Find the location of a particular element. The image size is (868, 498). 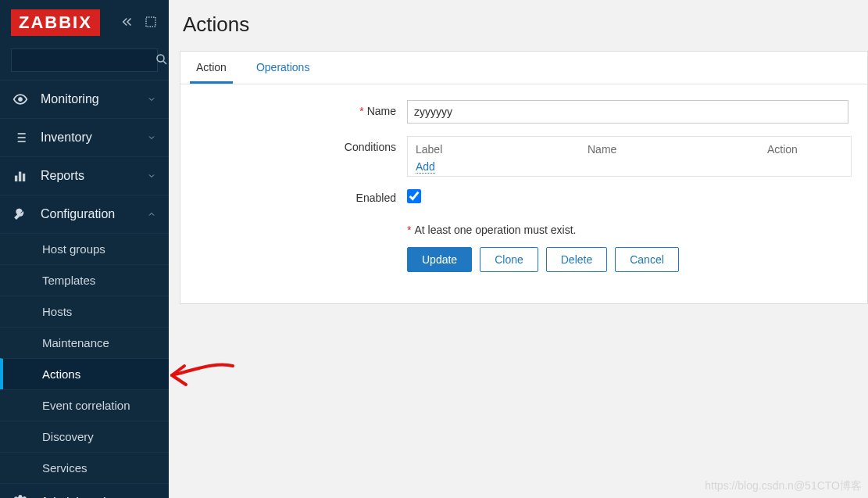

bar-chart-icon is located at coordinates (20, 176).